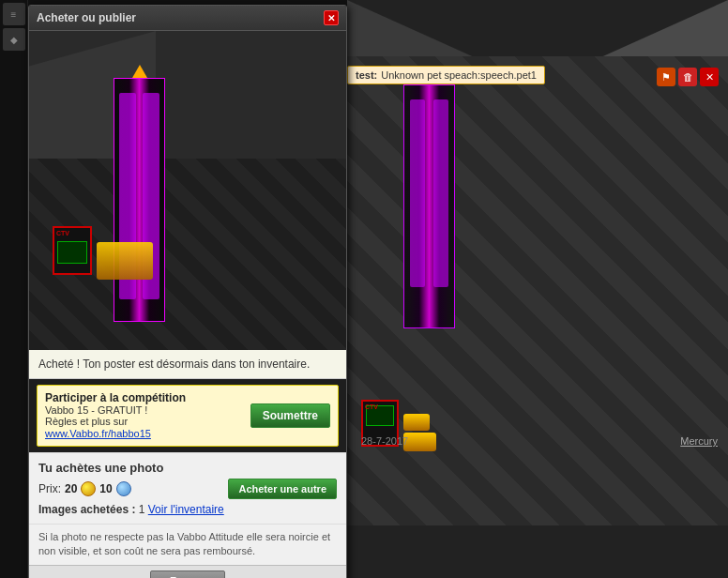  What do you see at coordinates (430, 206) in the screenshot?
I see `room-structure` at bounding box center [430, 206].